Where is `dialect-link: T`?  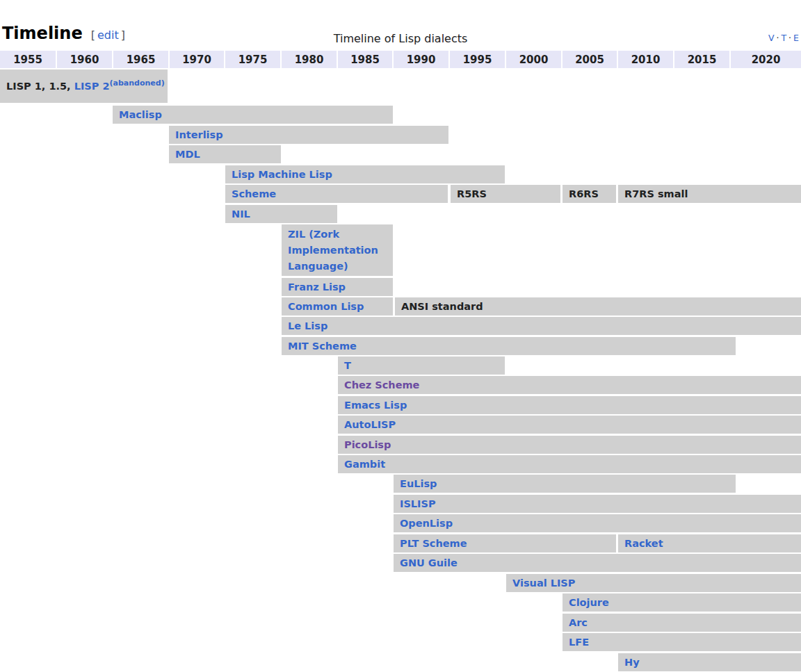 dialect-link: T is located at coordinates (348, 366).